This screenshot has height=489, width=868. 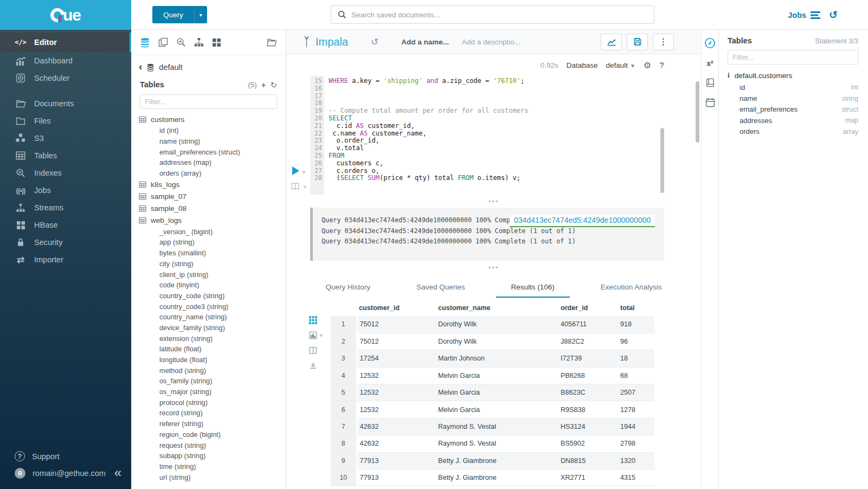 I want to click on active-table-row: i default.customers, so click(x=793, y=75).